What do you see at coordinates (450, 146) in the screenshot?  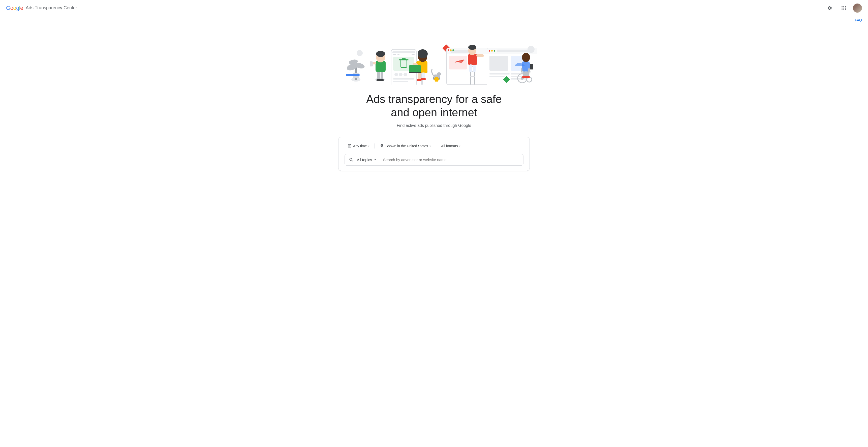 I see `format-filter-label: All formats` at bounding box center [450, 146].